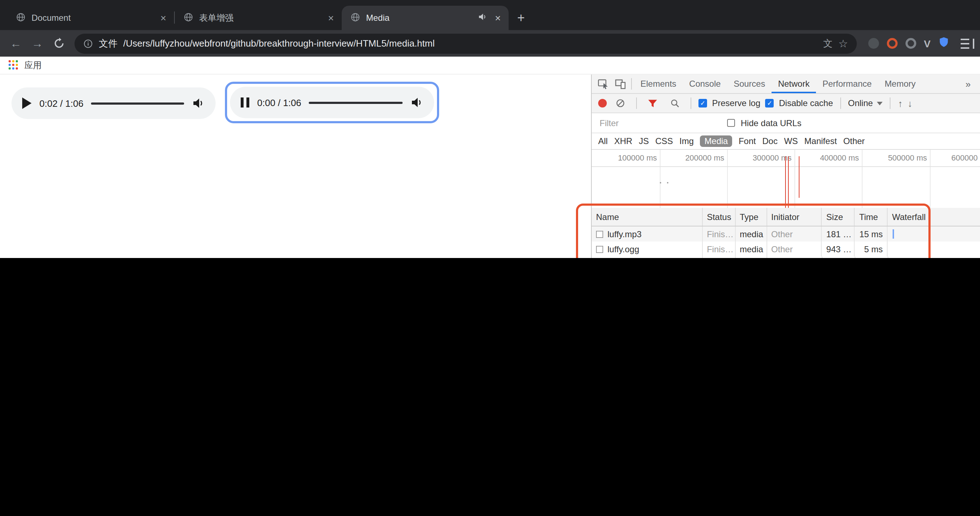  What do you see at coordinates (466, 43) in the screenshot?
I see `address-bar: 文件 /Users/luffyzhou/webfront/github/brea…` at bounding box center [466, 43].